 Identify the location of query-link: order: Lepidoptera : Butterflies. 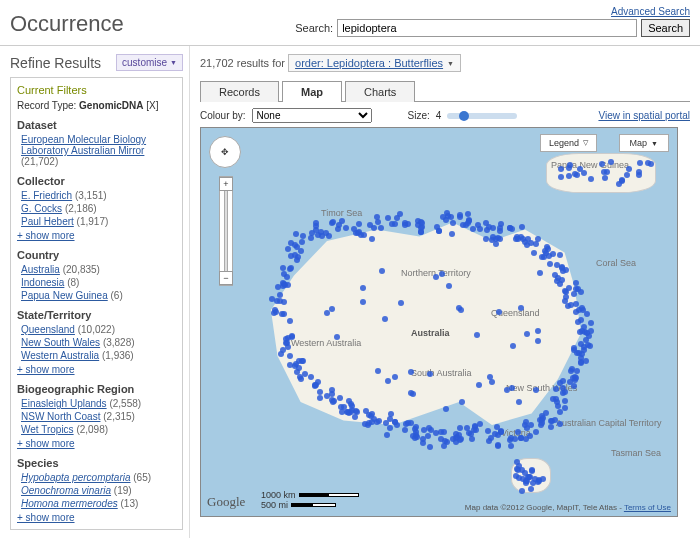
(369, 63).